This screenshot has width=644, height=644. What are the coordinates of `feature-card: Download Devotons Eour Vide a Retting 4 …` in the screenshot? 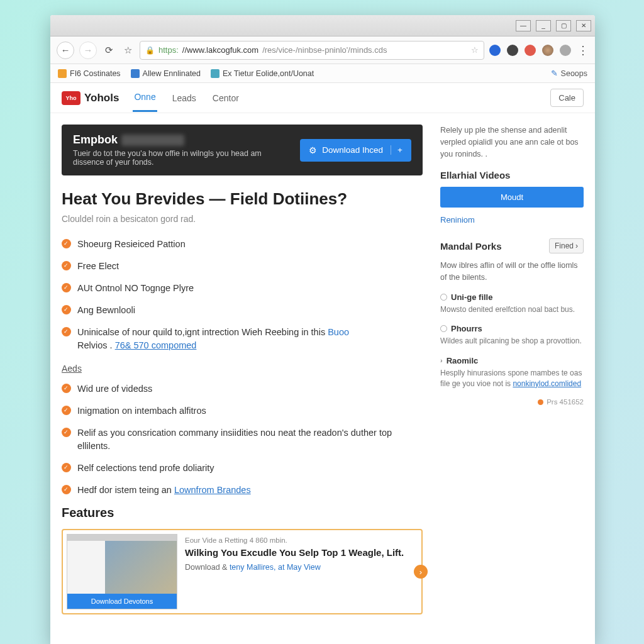 It's located at (242, 572).